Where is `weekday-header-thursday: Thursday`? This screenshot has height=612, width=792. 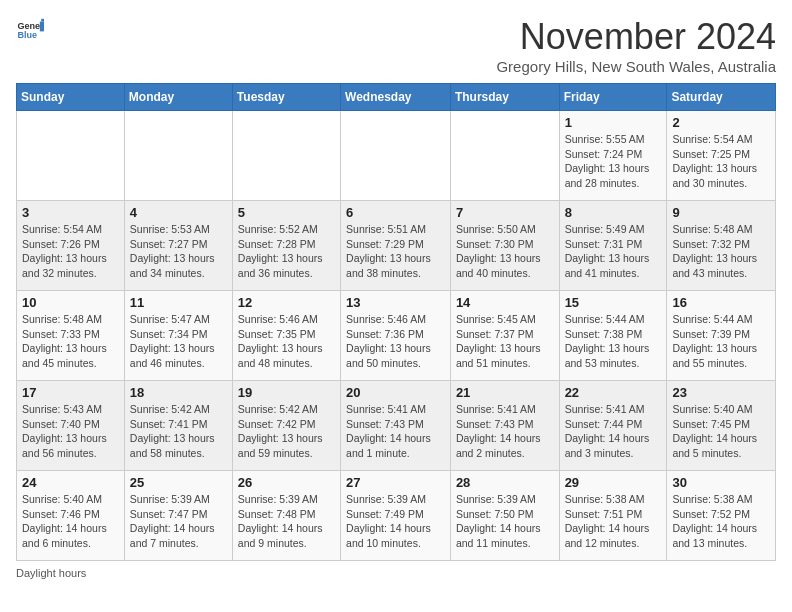
weekday-header-thursday: Thursday is located at coordinates (504, 98).